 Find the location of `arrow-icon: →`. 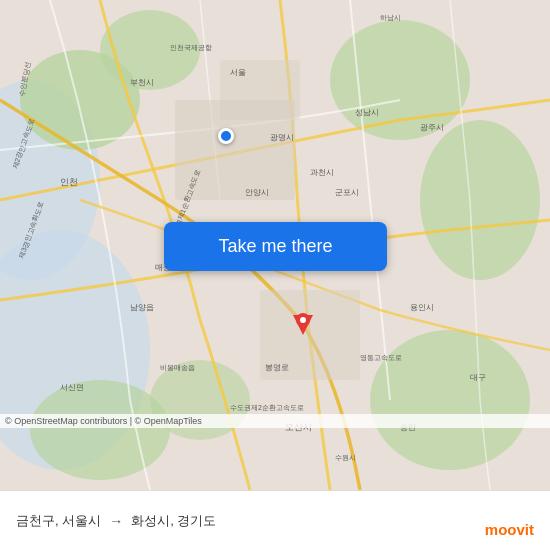

arrow-icon: → is located at coordinates (116, 521).